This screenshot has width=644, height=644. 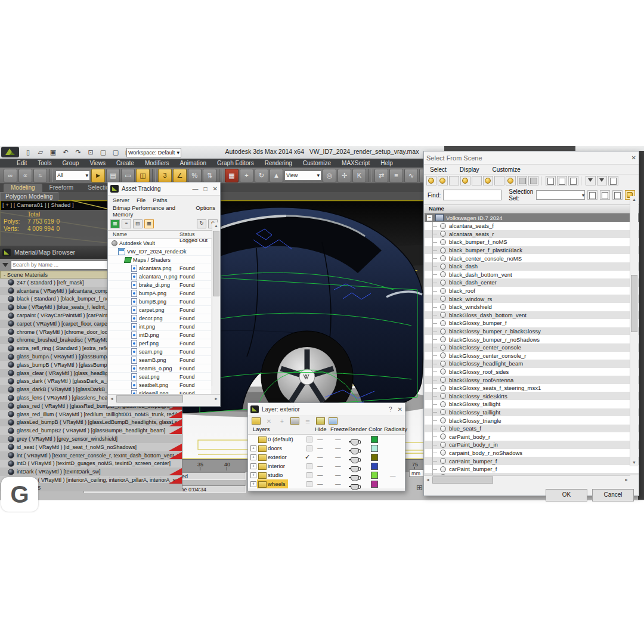 I want to click on scene-vertical-scrollbar: ▲ ▼, so click(x=634, y=332).